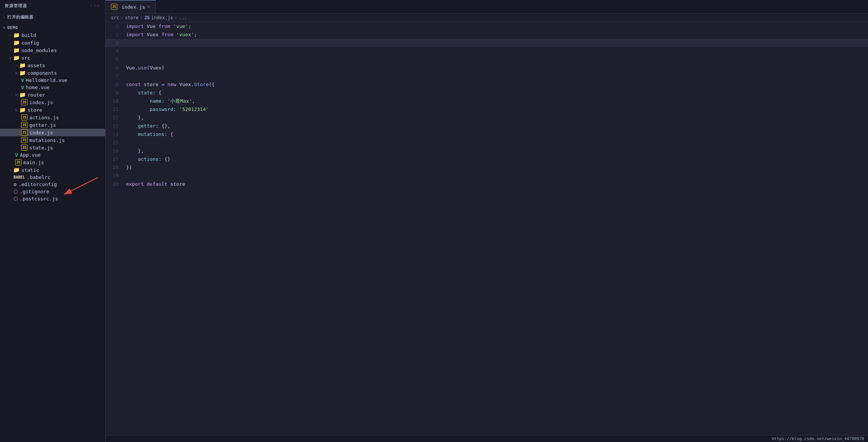 This screenshot has height=442, width=868. What do you see at coordinates (115, 126) in the screenshot?
I see `line-number-13: 13` at bounding box center [115, 126].